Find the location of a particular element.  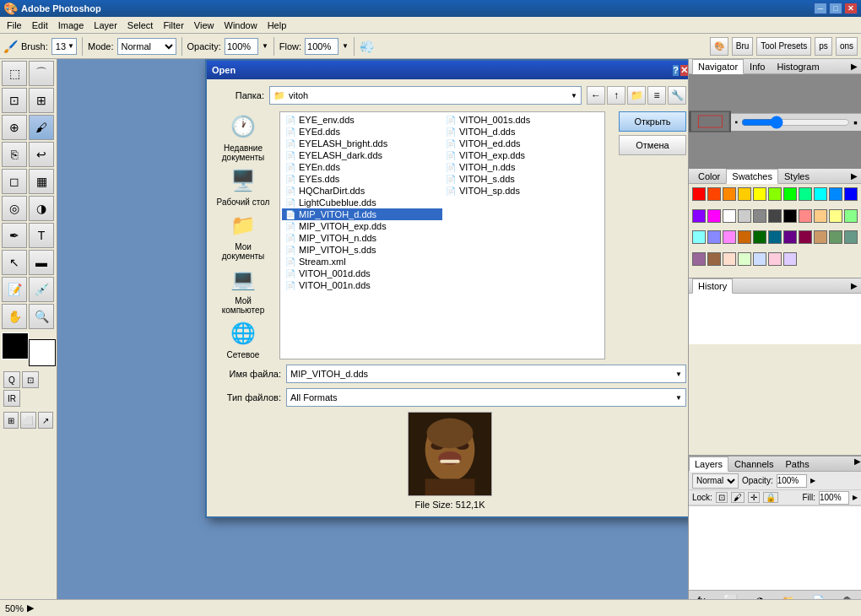

menu-image: Image is located at coordinates (71, 25).